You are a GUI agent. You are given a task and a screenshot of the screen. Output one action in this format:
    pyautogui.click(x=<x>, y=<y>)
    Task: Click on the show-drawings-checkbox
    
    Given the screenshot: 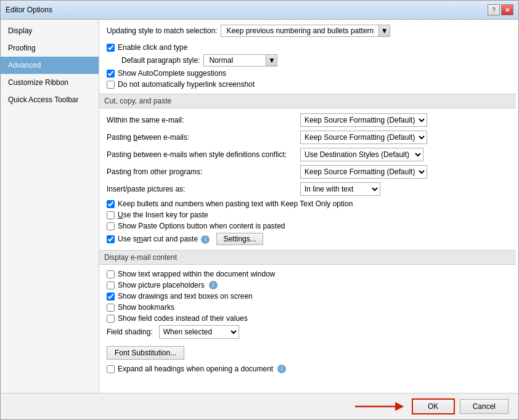 What is the action you would take?
    pyautogui.click(x=111, y=297)
    